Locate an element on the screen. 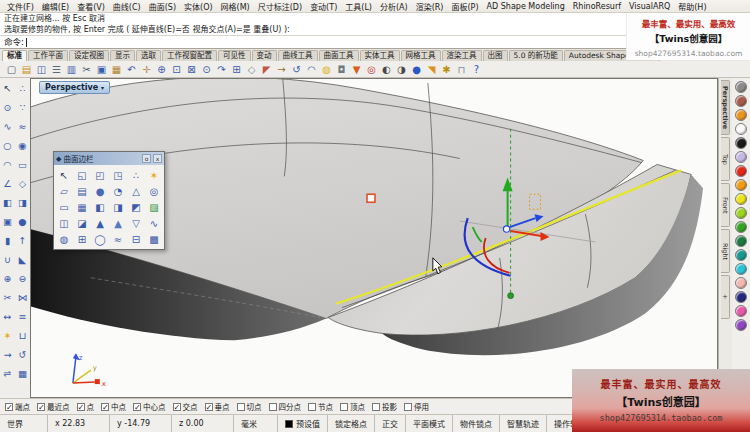  osnap-toggle: 交点 is located at coordinates (186, 406).